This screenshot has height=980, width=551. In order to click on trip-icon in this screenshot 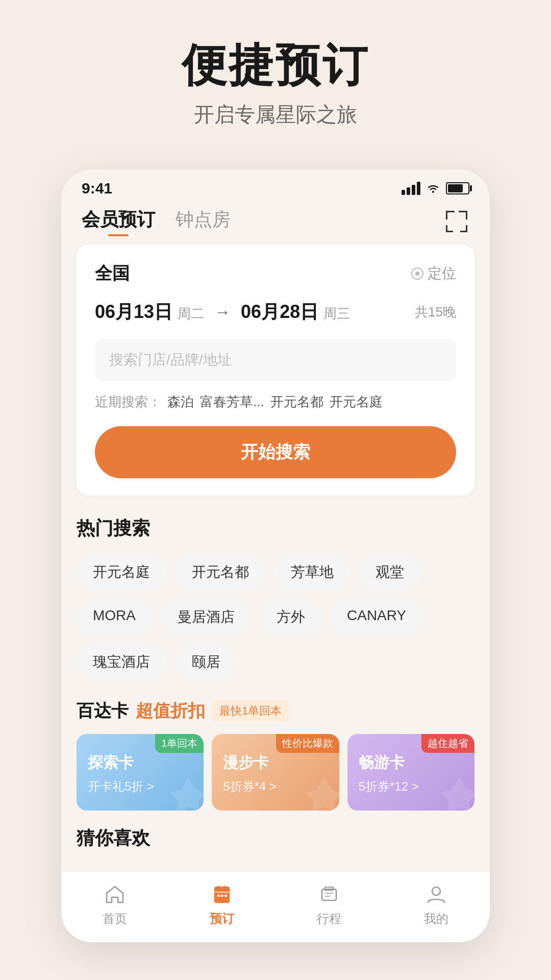, I will do `click(329, 894)`.